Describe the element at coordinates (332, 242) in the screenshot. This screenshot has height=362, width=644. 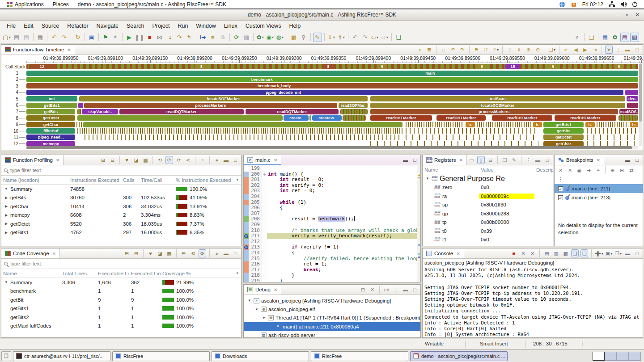
I see `editor-line-212: 212` at that location.